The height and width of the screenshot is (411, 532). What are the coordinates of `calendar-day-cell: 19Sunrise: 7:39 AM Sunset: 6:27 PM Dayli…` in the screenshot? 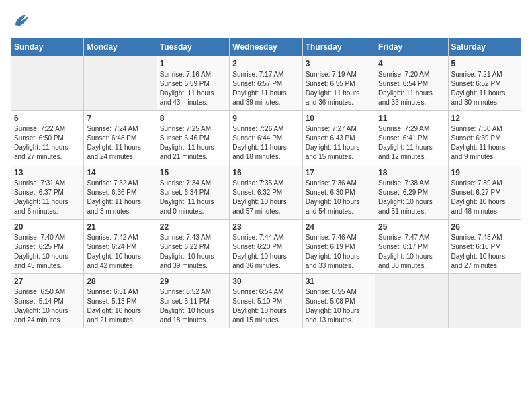 It's located at (484, 192).